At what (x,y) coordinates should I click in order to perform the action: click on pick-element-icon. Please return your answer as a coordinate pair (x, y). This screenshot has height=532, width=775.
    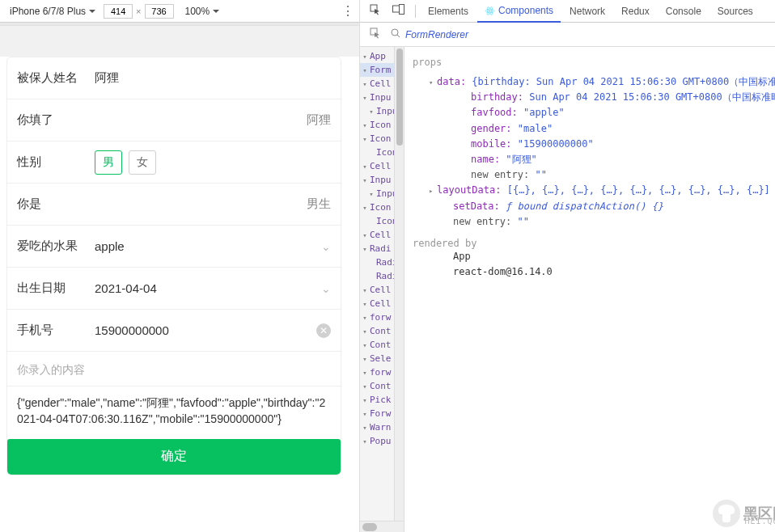
    Looking at the image, I should click on (375, 34).